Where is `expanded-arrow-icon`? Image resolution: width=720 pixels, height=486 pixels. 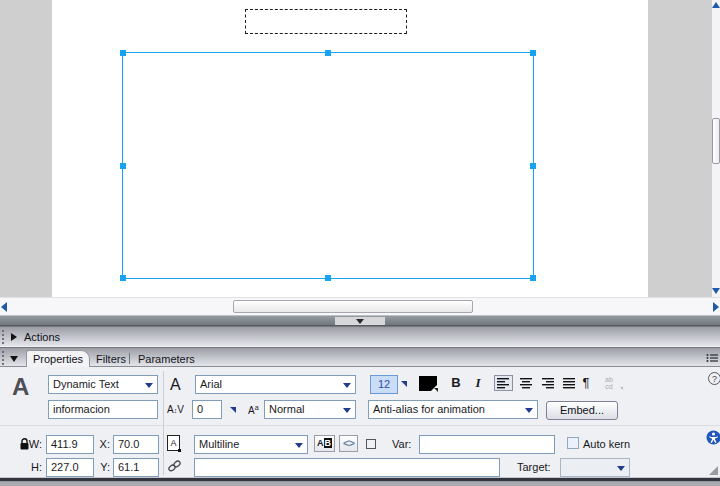 expanded-arrow-icon is located at coordinates (14, 359).